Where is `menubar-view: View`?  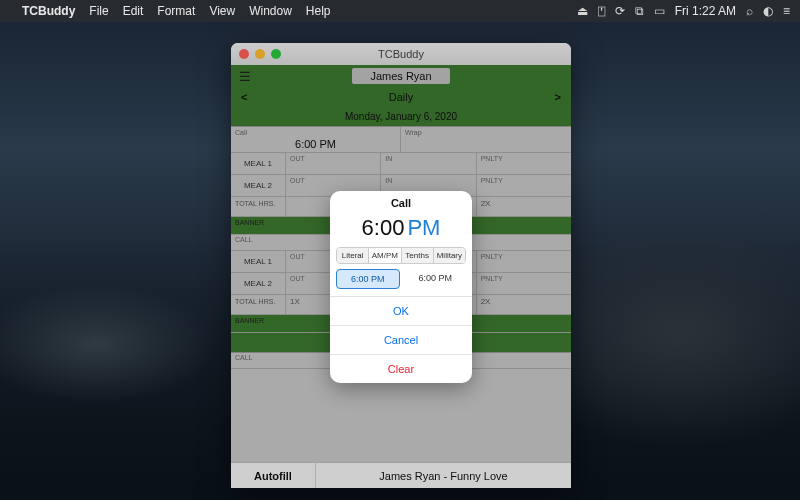
menubar-view: View is located at coordinates (222, 11).